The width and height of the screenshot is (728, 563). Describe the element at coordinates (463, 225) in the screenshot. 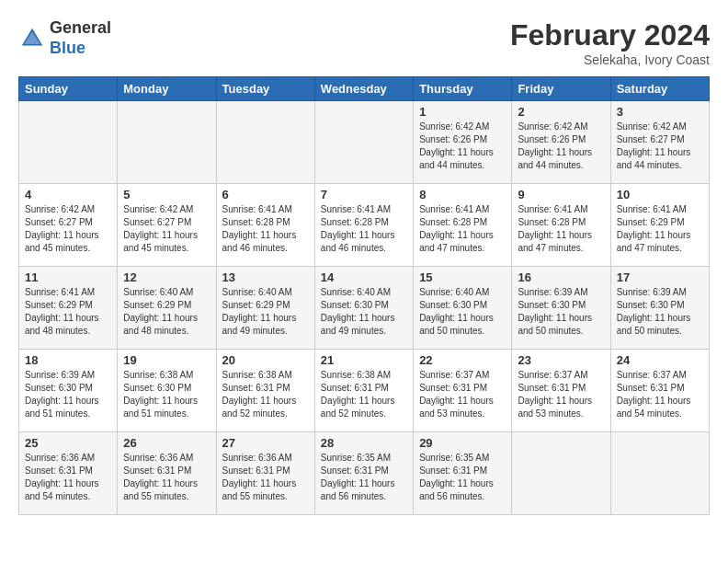

I see `calendar-cell: 8Sunrise: 6:41 AM Sunset: 6:28 PM Daylig…` at that location.